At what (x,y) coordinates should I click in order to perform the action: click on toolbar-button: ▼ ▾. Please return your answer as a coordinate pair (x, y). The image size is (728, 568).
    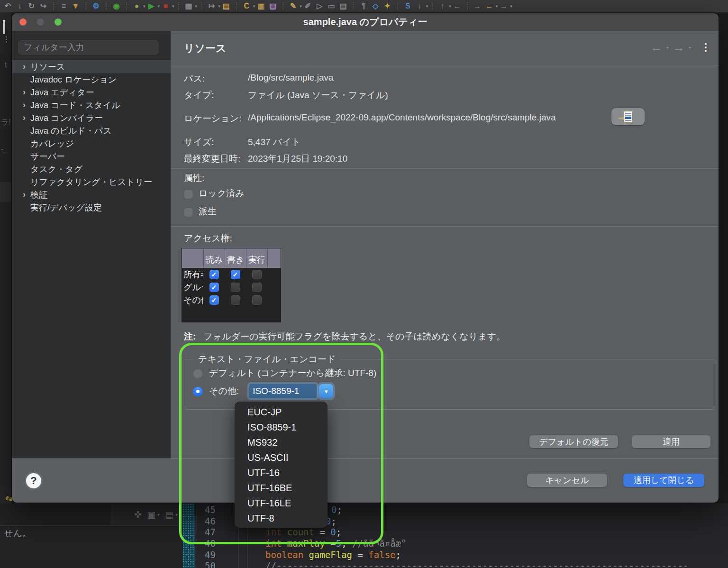
    Looking at the image, I should click on (76, 6).